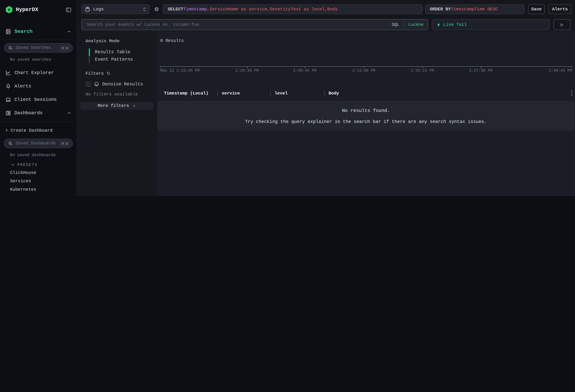 The image size is (575, 392). Describe the element at coordinates (326, 16) in the screenshot. I see `topbar: Logs ⚙ SELECT Timestamp, ServiceName as …` at that location.